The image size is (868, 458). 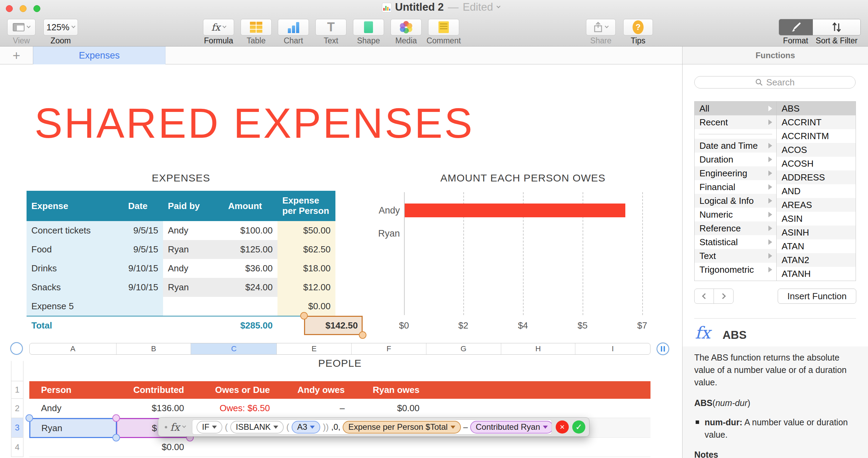 What do you see at coordinates (816, 205) in the screenshot?
I see `list-item: AREAS` at bounding box center [816, 205].